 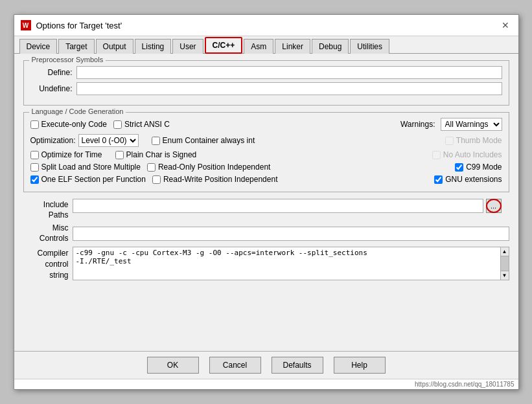 What do you see at coordinates (467, 155) in the screenshot?
I see `no-auto-includes-row: No Auto Includes` at bounding box center [467, 155].